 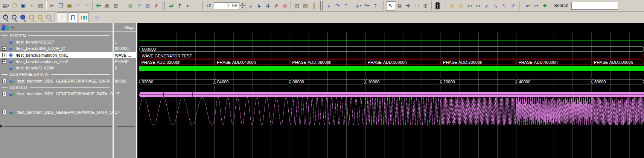 What do you see at coordinates (452, 6) in the screenshot?
I see `insert-cursor-button: ⊕` at bounding box center [452, 6].